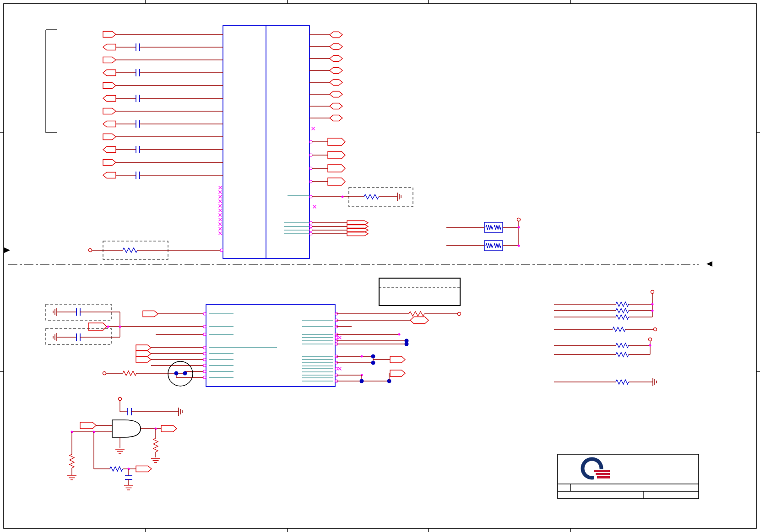  Describe the element at coordinates (79, 337) in the screenshot. I see `decoupling-box` at that location.